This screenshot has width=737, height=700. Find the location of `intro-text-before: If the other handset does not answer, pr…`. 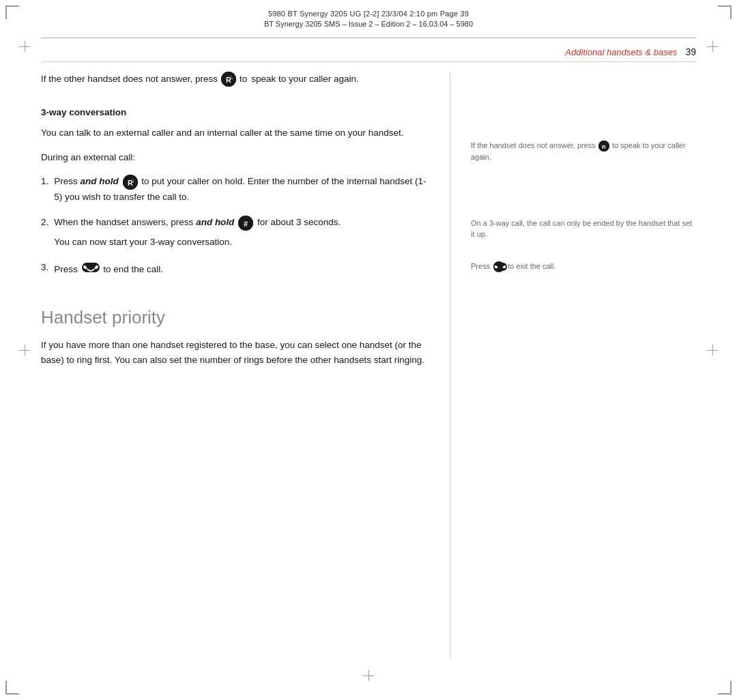

intro-text-before: If the other handset does not answer, pr… is located at coordinates (130, 79).